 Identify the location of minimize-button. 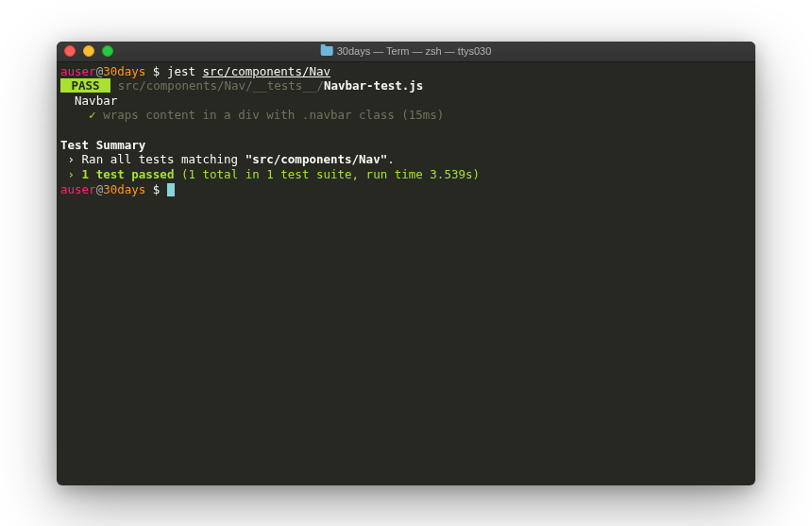
(89, 51).